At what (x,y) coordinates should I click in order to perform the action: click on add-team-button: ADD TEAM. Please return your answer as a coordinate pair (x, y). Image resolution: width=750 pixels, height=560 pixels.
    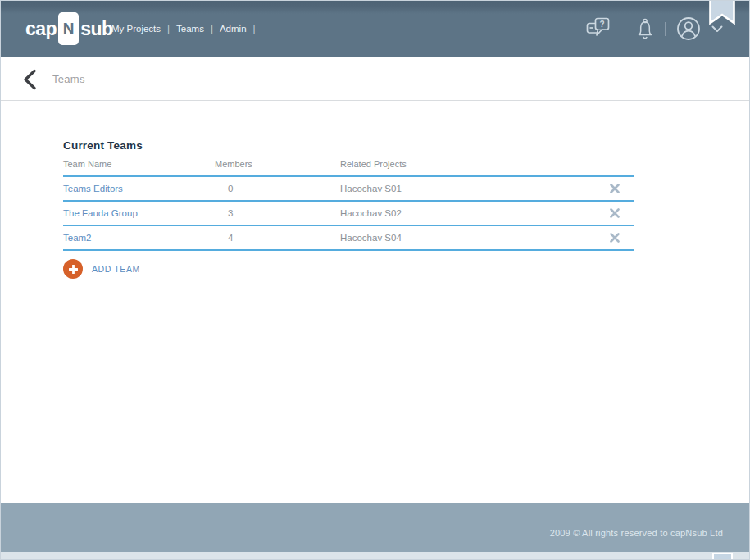
    Looking at the image, I should click on (102, 269).